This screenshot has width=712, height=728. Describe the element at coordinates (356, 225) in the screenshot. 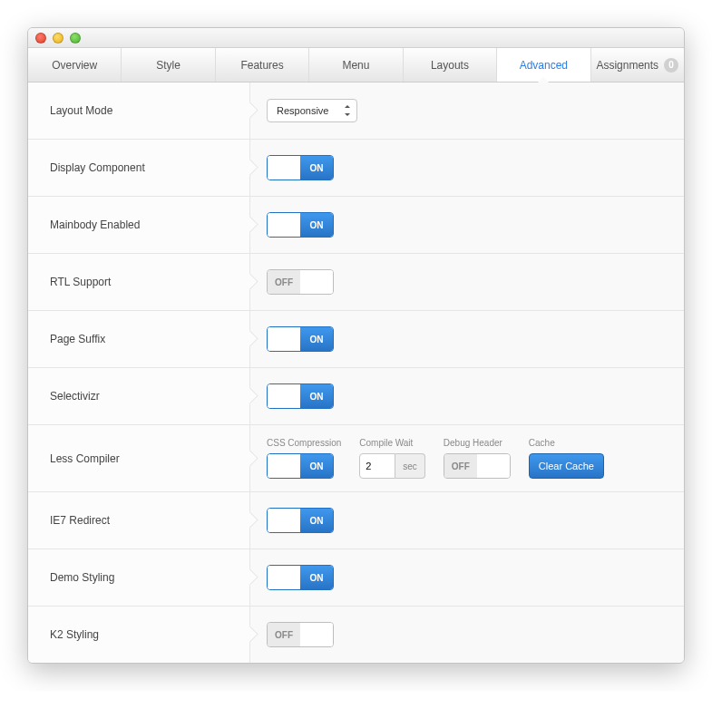

I see `row-mainbody-enabled: Mainbody Enabled ON` at that location.